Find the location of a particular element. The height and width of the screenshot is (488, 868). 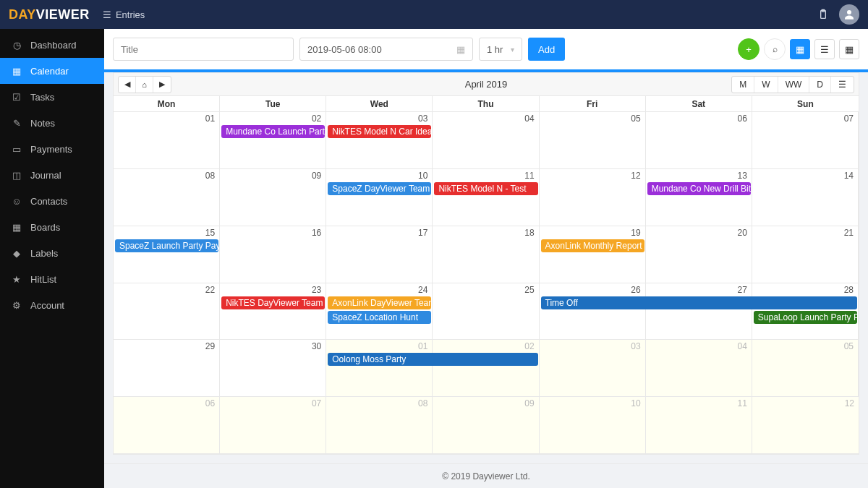

topbar: DAYVIEWER ☰ Entries is located at coordinates (434, 14).